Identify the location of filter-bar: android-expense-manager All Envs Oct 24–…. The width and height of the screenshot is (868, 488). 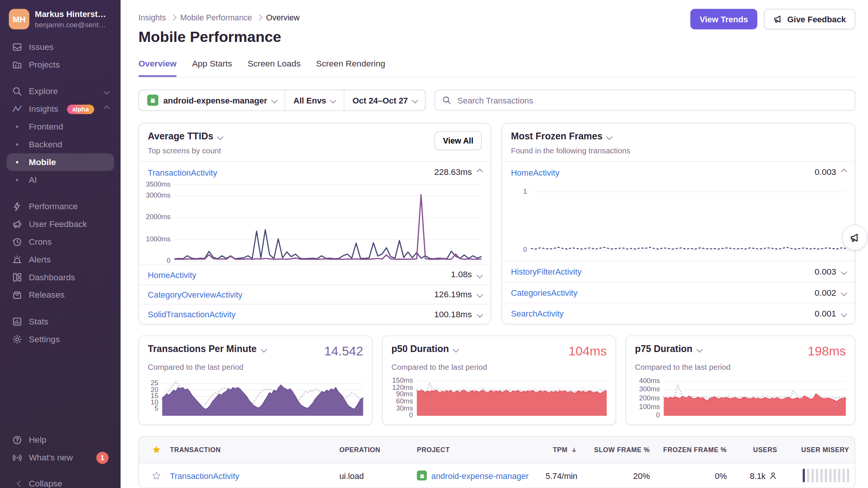
(497, 100).